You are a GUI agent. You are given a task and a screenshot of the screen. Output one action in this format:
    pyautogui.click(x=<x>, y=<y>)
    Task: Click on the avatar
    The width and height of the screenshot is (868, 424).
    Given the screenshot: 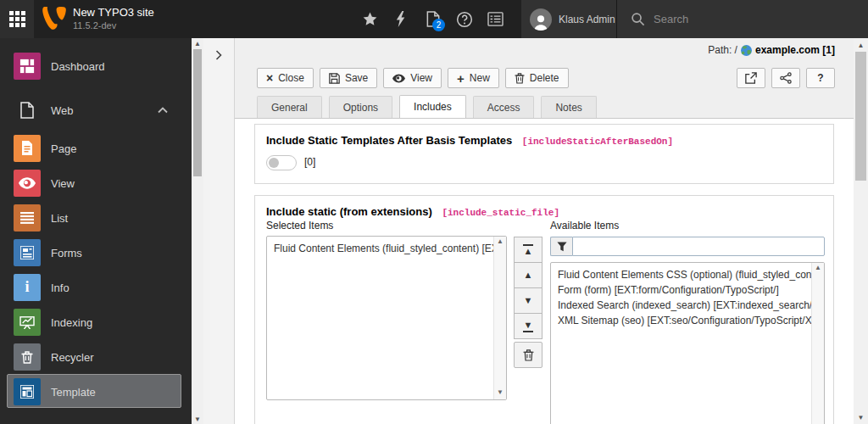 What is the action you would take?
    pyautogui.click(x=541, y=20)
    